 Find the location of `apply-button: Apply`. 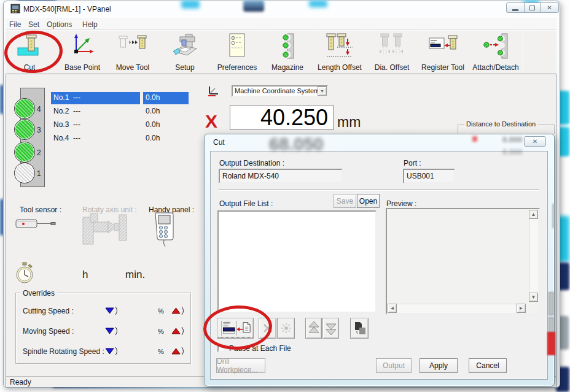

apply-button: Apply is located at coordinates (439, 366).